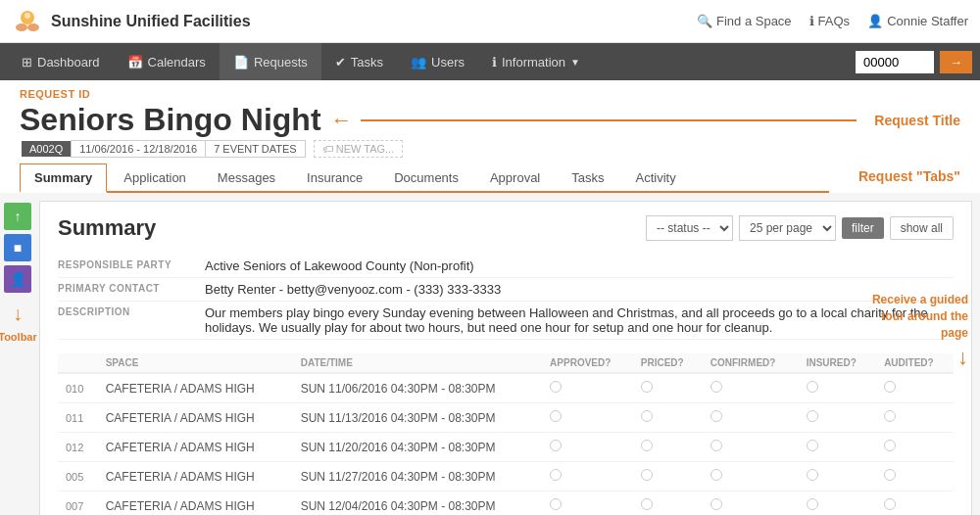 This screenshot has width=980, height=515. What do you see at coordinates (63, 178) in the screenshot?
I see `tab-summary: Summary` at bounding box center [63, 178].